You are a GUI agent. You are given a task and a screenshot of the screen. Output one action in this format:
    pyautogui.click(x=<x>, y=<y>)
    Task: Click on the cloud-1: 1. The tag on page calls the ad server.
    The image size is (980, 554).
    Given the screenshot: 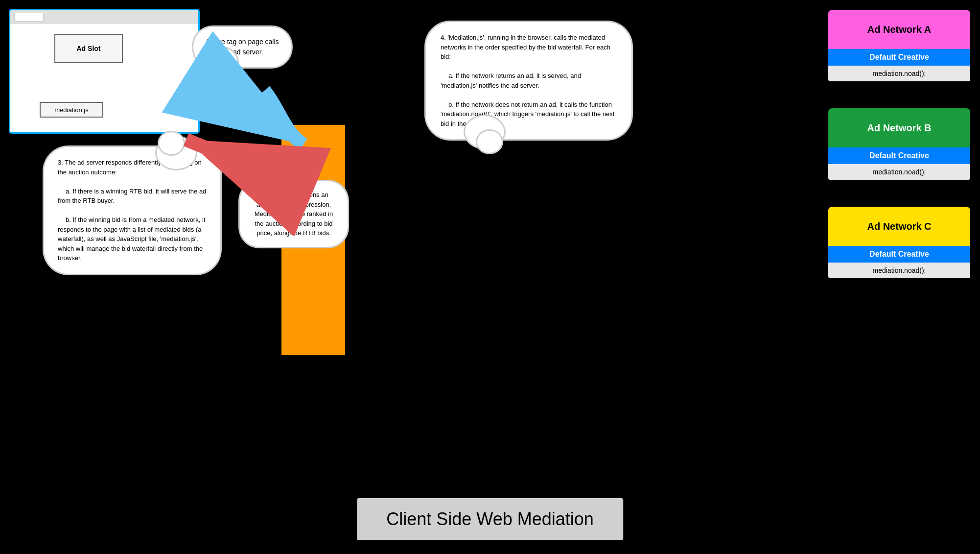 What is the action you would take?
    pyautogui.click(x=242, y=47)
    